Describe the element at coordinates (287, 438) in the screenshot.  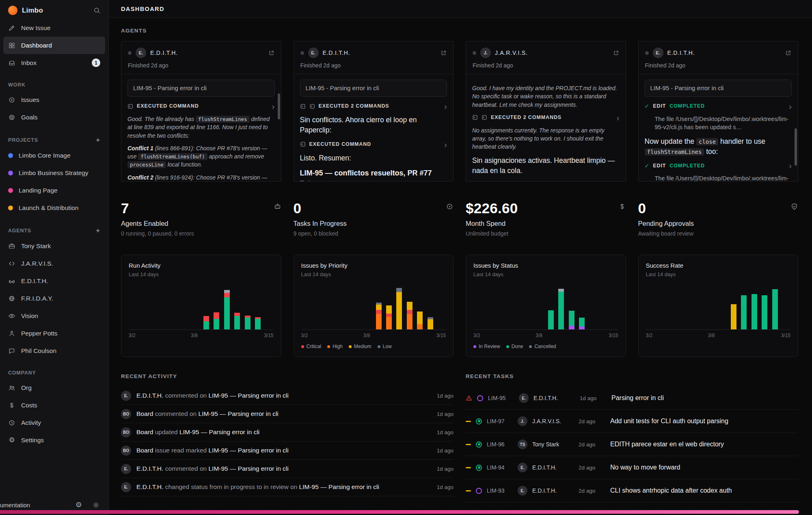
I see `recent-activity-section: RECENT ACTIVITY E.E.D.I.T.H. commented o…` at that location.